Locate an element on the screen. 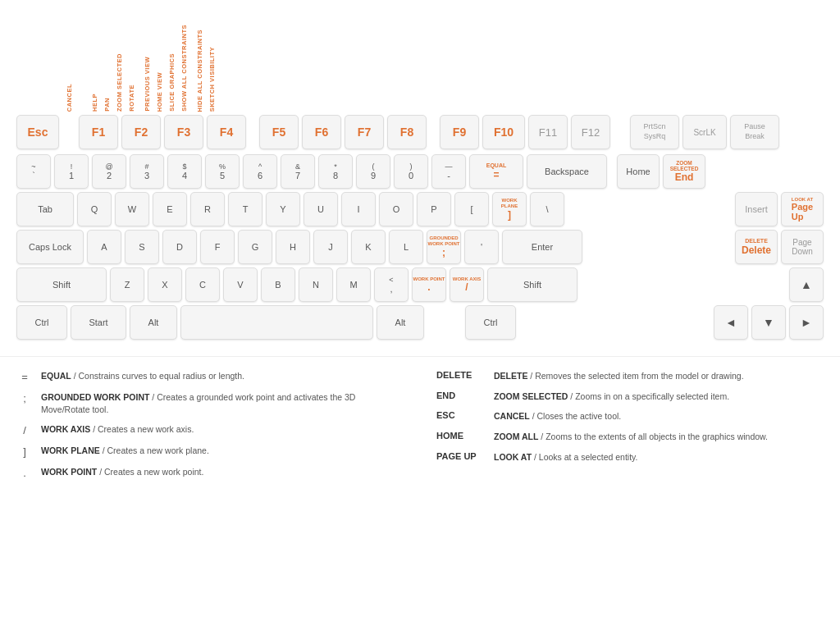 This screenshot has width=840, height=635. number-row: ~ ` ! 1 @ 2 # 3 $ 4 % 5 ^ 6 & 7 is located at coordinates (420, 171).